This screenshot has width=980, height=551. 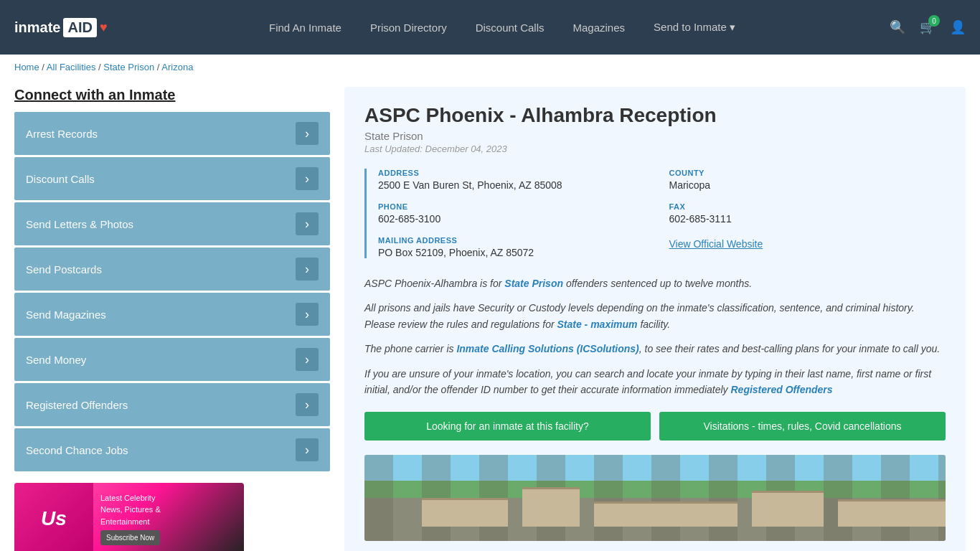 I want to click on ics-link: Inmate Calling Solutions (ICSolutions), so click(x=547, y=349).